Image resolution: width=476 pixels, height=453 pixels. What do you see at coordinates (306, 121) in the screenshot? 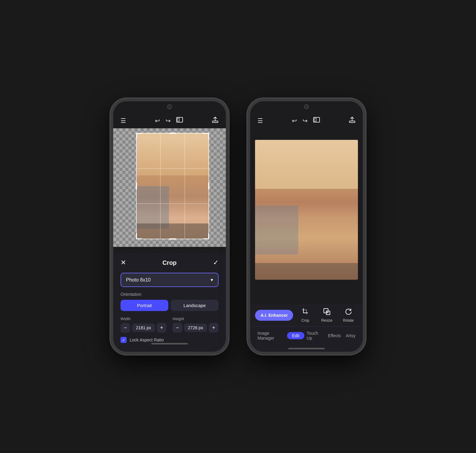
I see `right-top-bar-icons: ↩ ↪` at bounding box center [306, 121].